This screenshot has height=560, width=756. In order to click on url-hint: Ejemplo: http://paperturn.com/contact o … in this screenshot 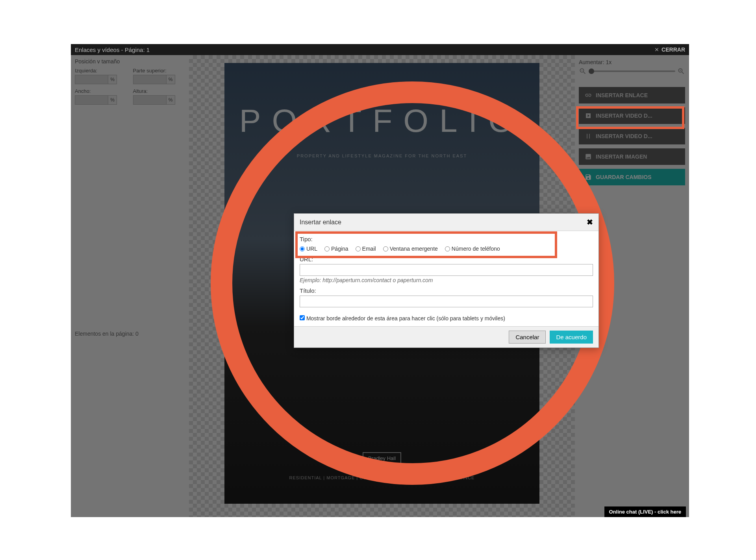, I will do `click(447, 280)`.